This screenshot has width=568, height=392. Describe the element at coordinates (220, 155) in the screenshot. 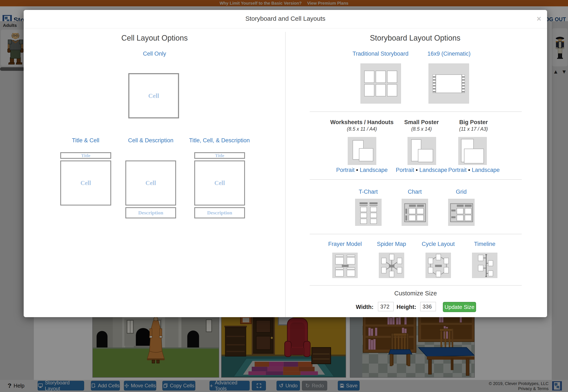

I see `title-cell-description-preview-title: Title` at that location.